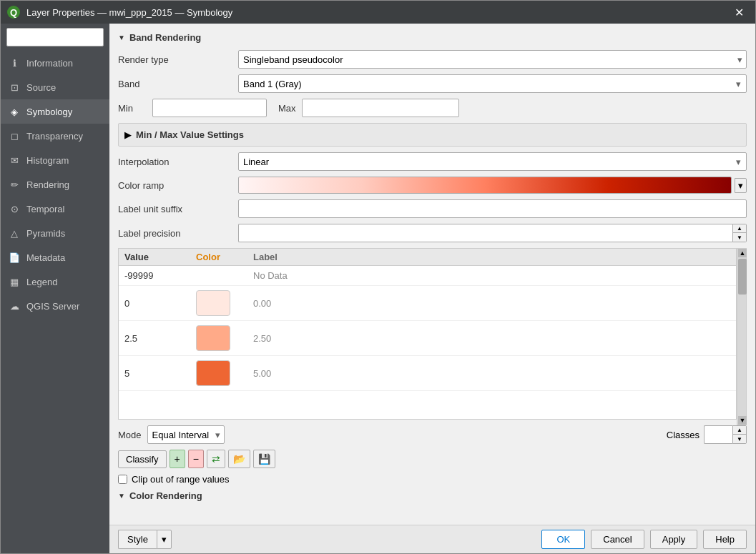 This screenshot has width=756, height=554. Describe the element at coordinates (492, 276) in the screenshot. I see `row-label-nodata: No Data` at that location.